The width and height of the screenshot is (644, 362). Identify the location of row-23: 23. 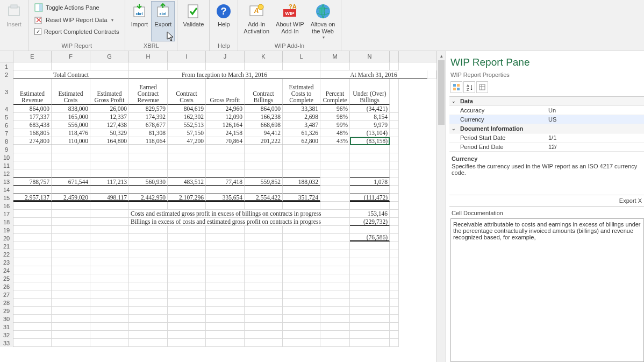
(218, 262).